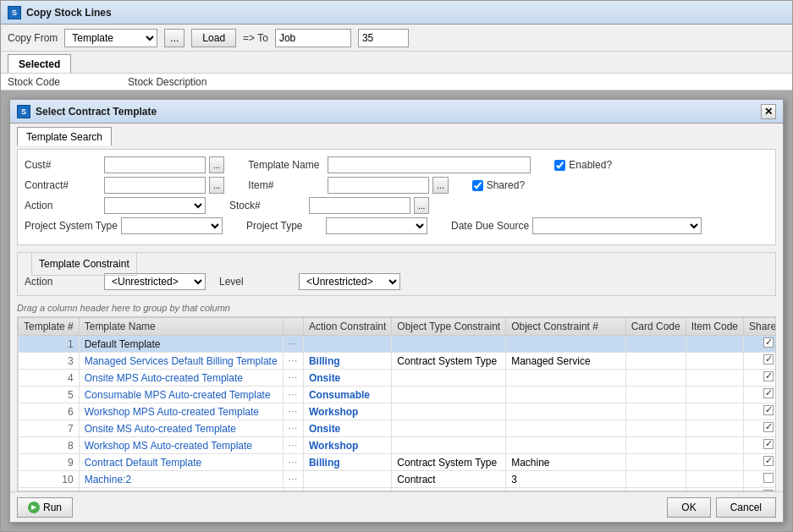  What do you see at coordinates (398, 344) in the screenshot?
I see `table-row: 1 Default Template ···` at bounding box center [398, 344].